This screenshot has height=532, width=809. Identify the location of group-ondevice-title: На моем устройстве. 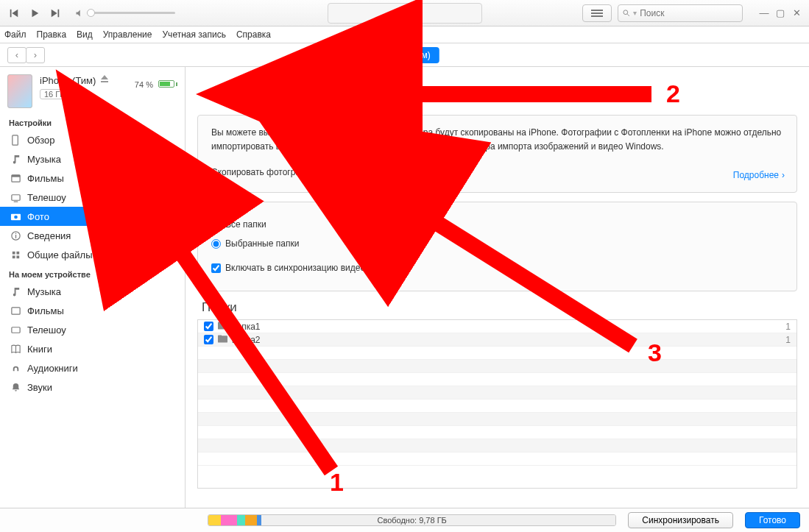
(93, 273).